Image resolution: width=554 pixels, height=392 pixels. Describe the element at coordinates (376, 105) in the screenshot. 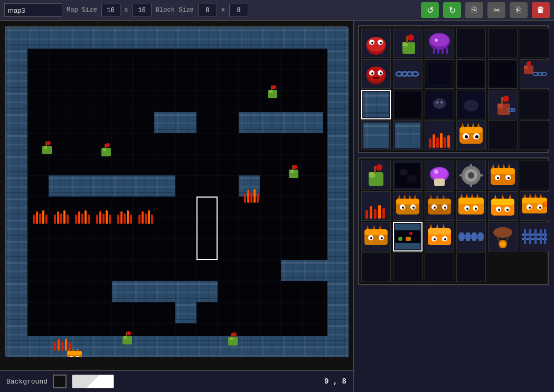

I see `tile-cell-wall-selected` at that location.